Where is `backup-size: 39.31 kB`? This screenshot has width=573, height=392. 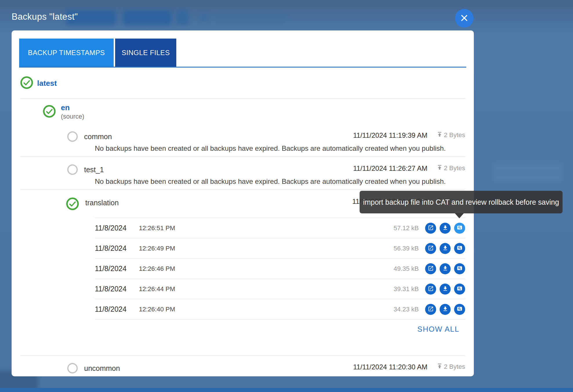 backup-size: 39.31 kB is located at coordinates (406, 289).